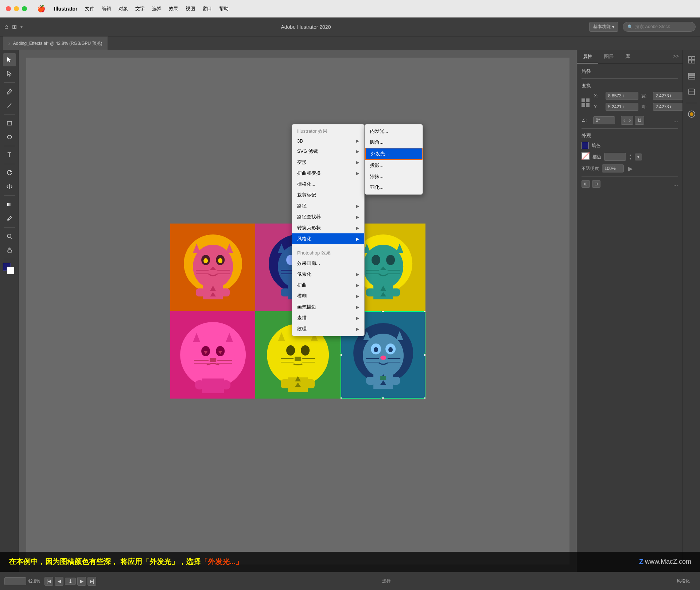 The height and width of the screenshot is (590, 700). I want to click on menu-brush-stroke: 画笔描边 ▶, so click(328, 307).